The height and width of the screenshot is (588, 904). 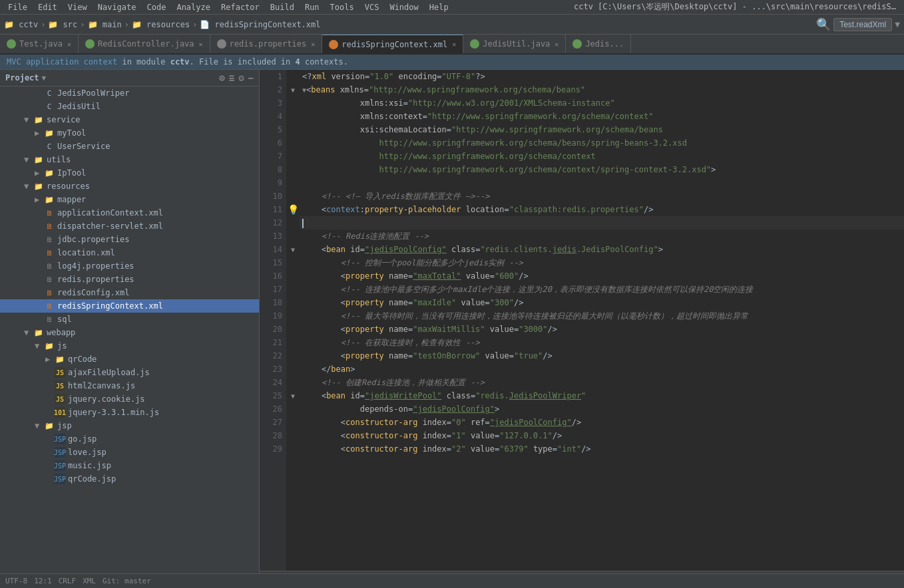 What do you see at coordinates (129, 452) in the screenshot?
I see `list-item: JSP love.jsp` at bounding box center [129, 452].